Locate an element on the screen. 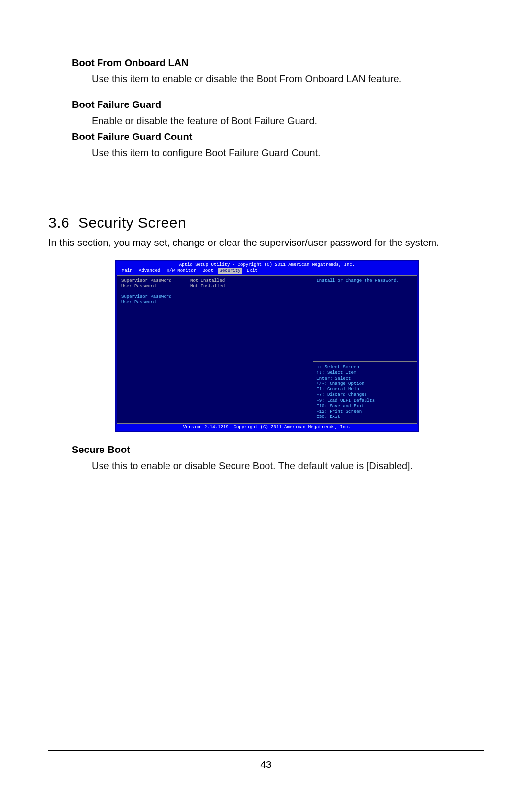 The image size is (532, 798). setting-heading: Secure Boot is located at coordinates (278, 450).